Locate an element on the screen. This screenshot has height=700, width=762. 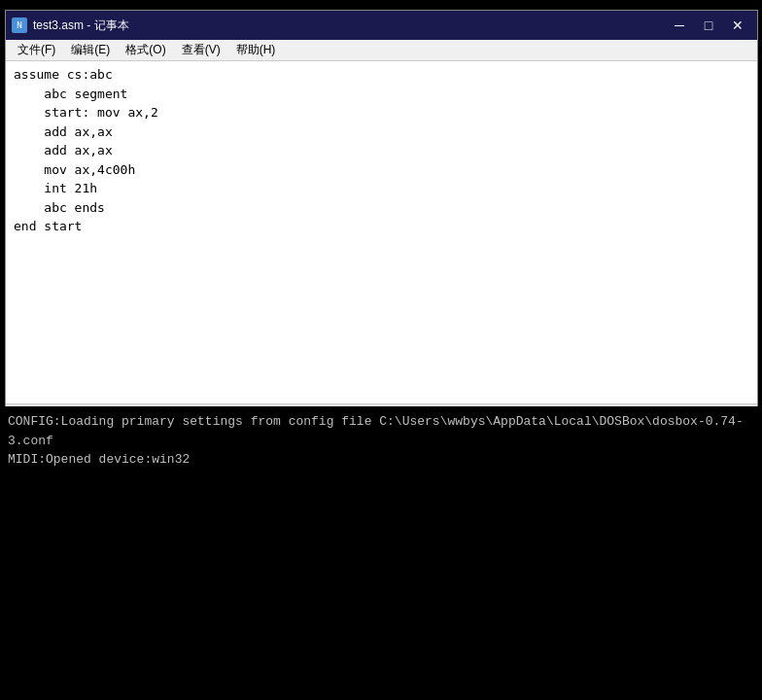
menu-item: 帮助(H) is located at coordinates (257, 51).